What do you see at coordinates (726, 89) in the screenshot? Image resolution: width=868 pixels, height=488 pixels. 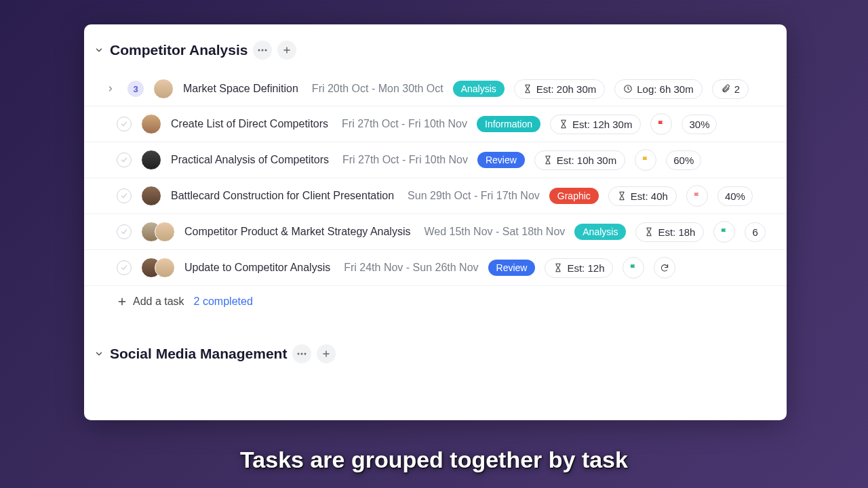 I see `paperclip-icon` at bounding box center [726, 89].